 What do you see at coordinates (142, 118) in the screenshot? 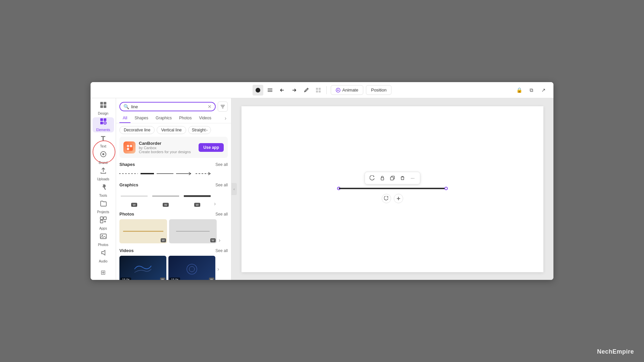
I see `tab-shapes: Shapes` at bounding box center [142, 118].